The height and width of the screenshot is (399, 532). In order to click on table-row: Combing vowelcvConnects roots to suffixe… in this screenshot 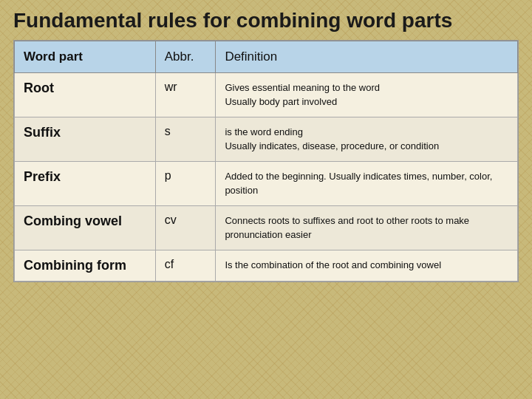, I will do `click(266, 228)`.